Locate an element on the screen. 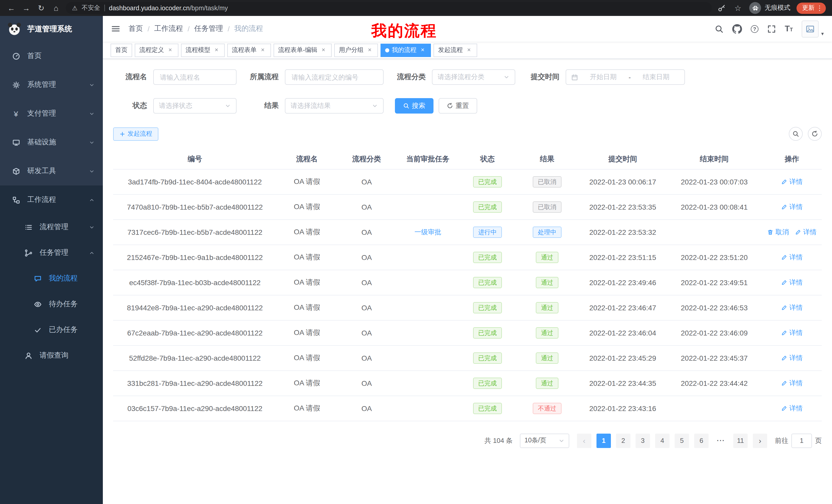 This screenshot has height=504, width=832. search-icon is located at coordinates (719, 29).